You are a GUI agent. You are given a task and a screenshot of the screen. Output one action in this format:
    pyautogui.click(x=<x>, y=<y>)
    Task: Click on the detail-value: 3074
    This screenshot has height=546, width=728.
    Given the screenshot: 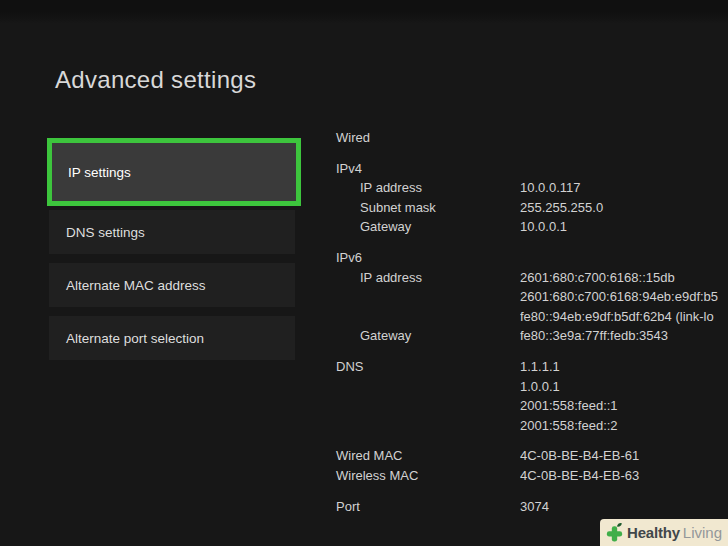 What is the action you would take?
    pyautogui.click(x=624, y=507)
    